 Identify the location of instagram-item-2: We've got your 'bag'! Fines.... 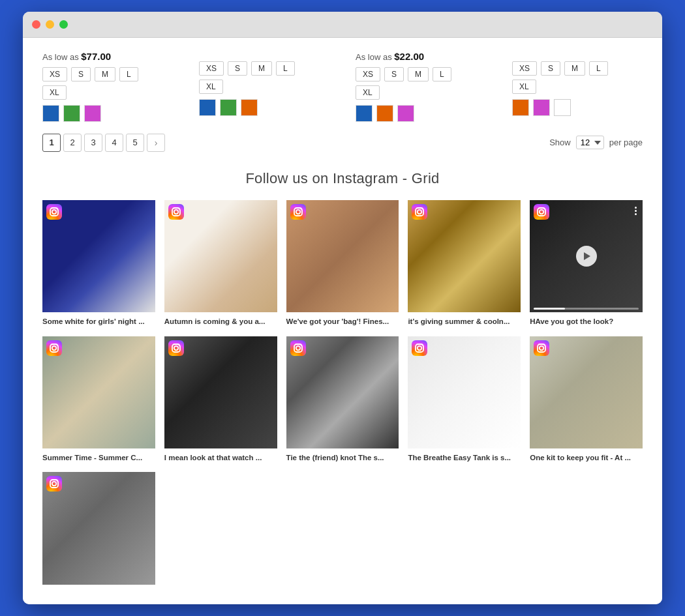
(343, 263).